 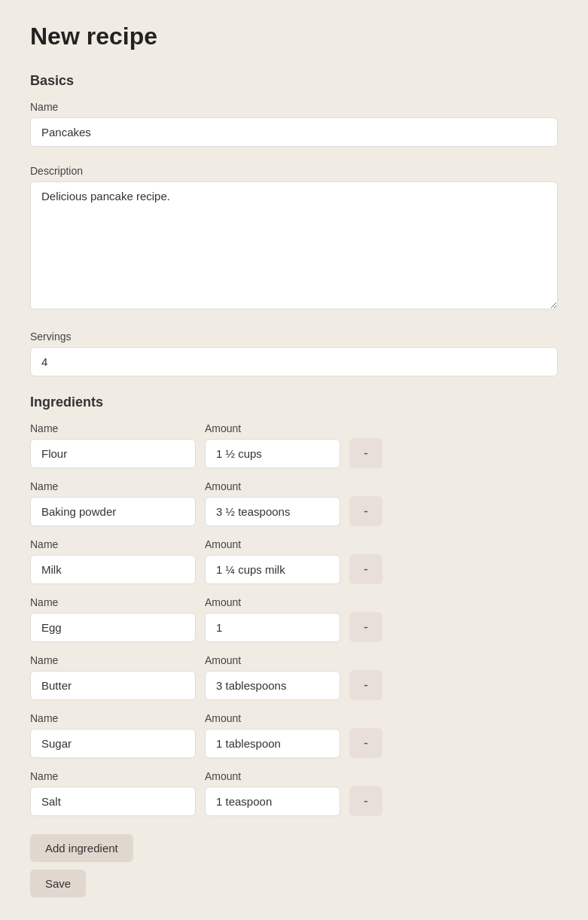 I want to click on description-input: Delicious pancake recipe., so click(x=294, y=245).